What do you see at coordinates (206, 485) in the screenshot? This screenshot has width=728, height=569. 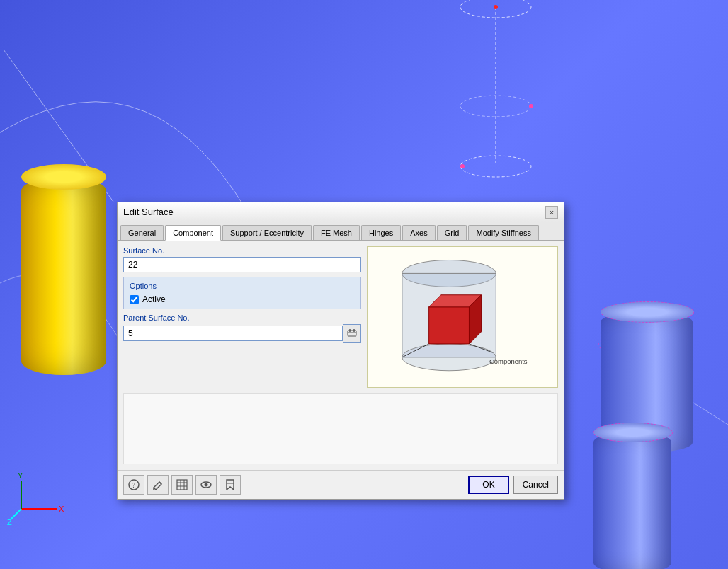 I see `view-button` at bounding box center [206, 485].